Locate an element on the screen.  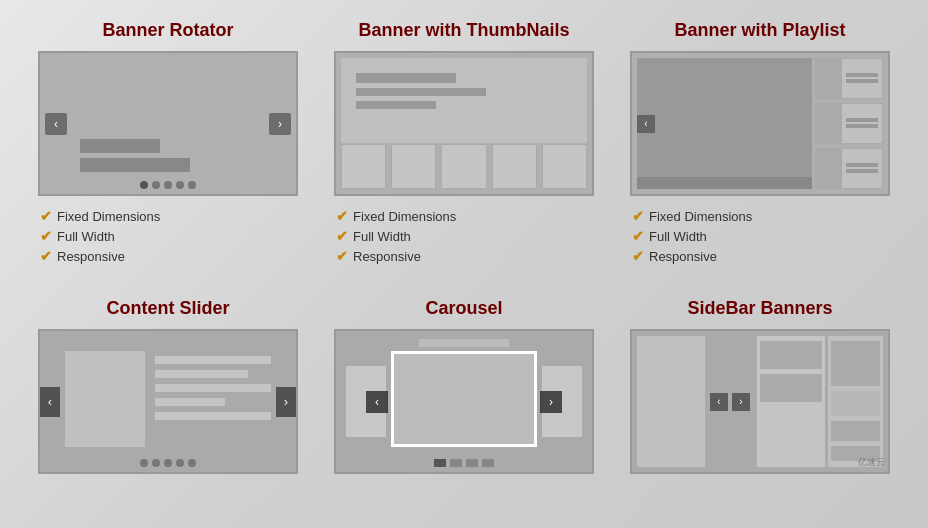
thumbnails-main is located at coordinates (464, 100).